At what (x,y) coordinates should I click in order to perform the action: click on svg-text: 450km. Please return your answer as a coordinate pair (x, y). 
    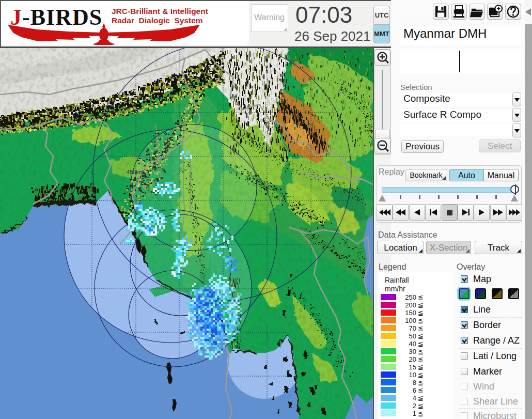
    Looking at the image, I should click on (135, 172).